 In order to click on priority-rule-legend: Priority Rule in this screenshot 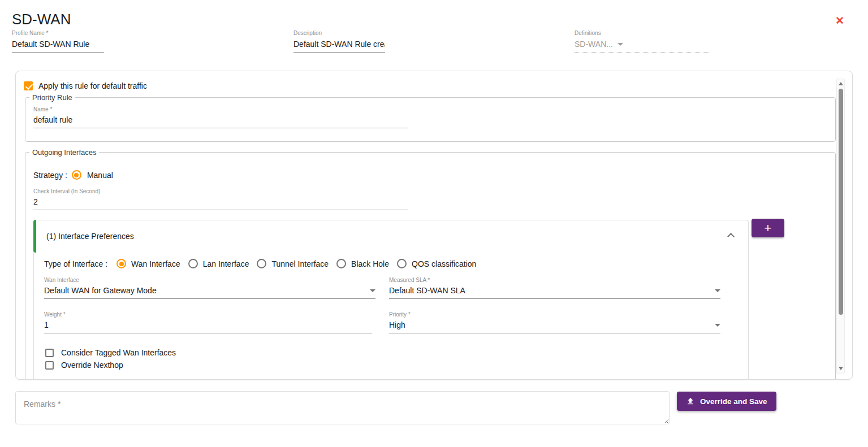, I will do `click(52, 97)`.